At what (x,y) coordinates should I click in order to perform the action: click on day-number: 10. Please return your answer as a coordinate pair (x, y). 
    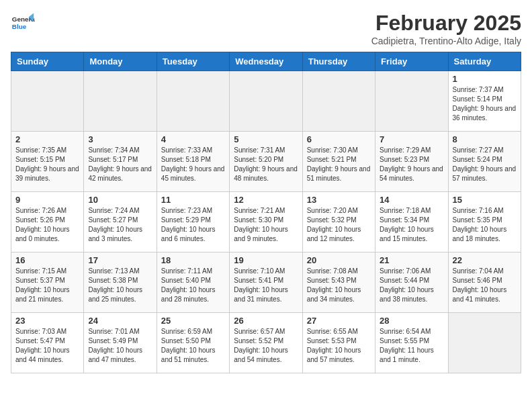
    Looking at the image, I should click on (120, 200).